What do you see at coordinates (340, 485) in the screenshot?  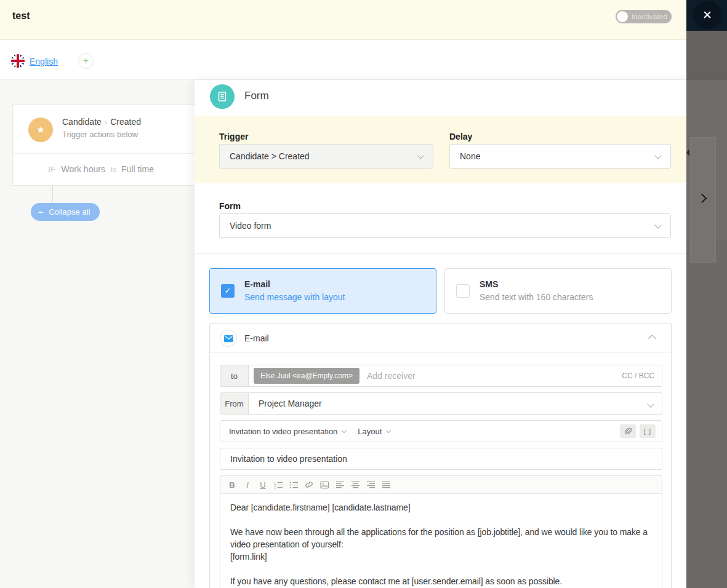 I see `align-left-icon` at bounding box center [340, 485].